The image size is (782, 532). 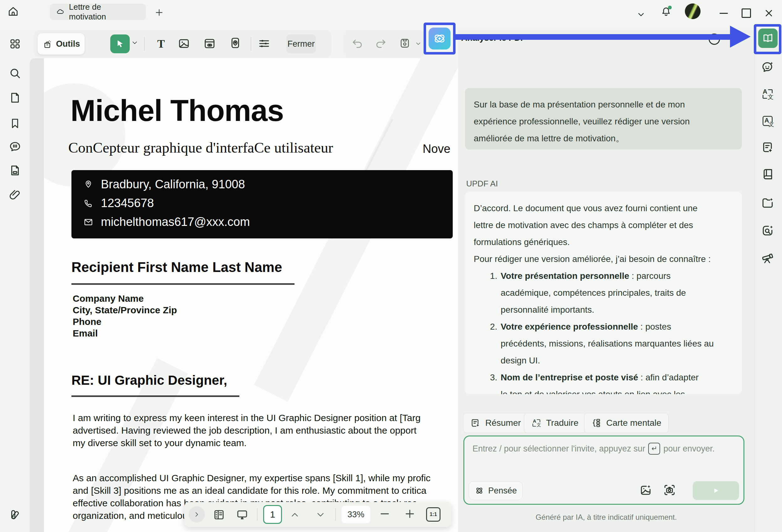 I want to click on image-icon, so click(x=184, y=44).